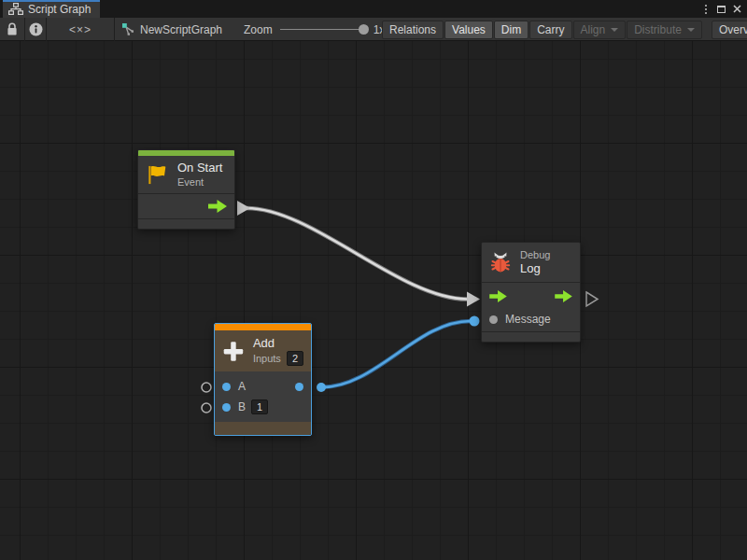 This screenshot has height=560, width=747. What do you see at coordinates (187, 175) in the screenshot?
I see `on-start-header: On Start Event` at bounding box center [187, 175].